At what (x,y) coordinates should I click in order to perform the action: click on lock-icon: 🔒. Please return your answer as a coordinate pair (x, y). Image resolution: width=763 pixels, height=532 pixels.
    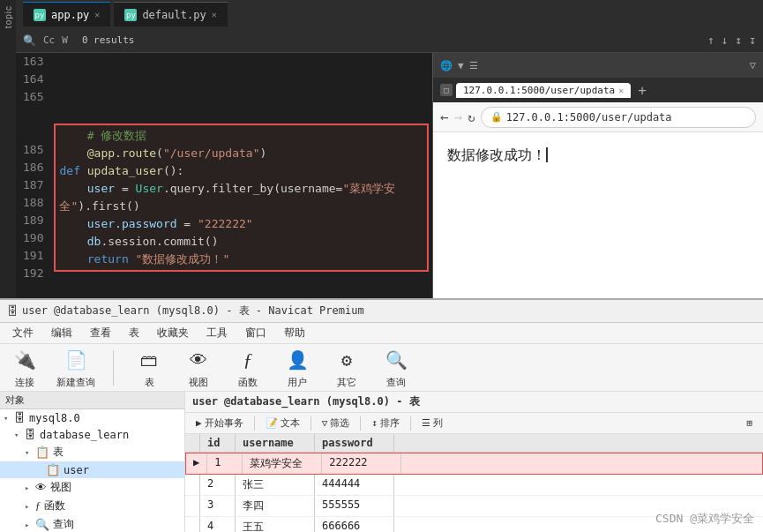
    Looking at the image, I should click on (497, 116).